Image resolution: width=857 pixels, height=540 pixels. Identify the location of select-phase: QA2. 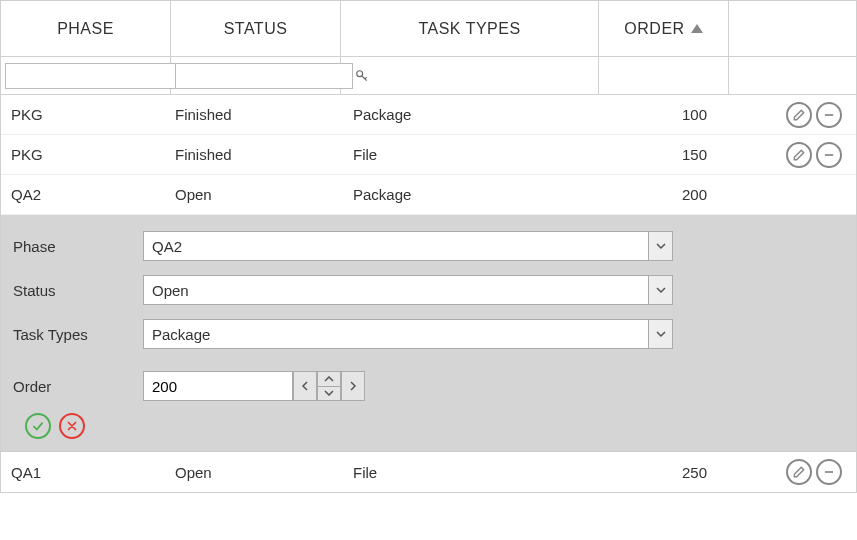
(396, 246).